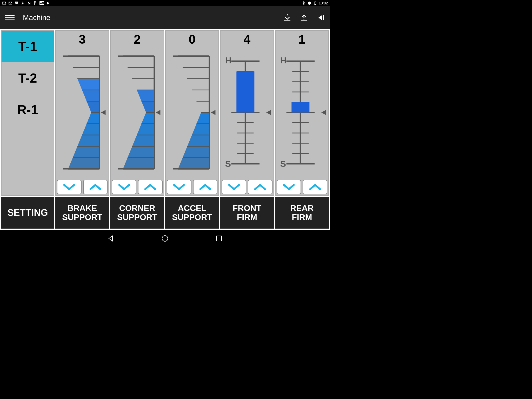 The width and height of the screenshot is (532, 399). Describe the element at coordinates (309, 3) in the screenshot. I see `dnd-icon` at that location.